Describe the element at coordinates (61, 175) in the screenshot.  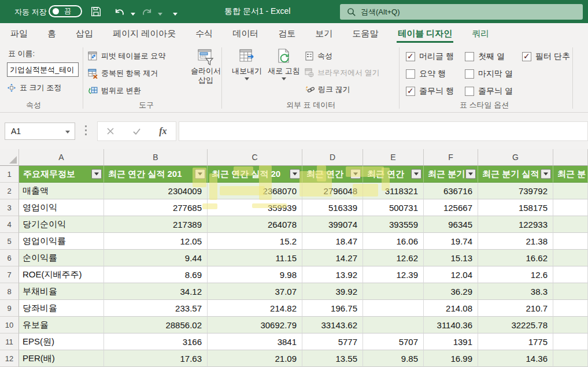
I see `table-header-cell: 주요재무정보` at that location.